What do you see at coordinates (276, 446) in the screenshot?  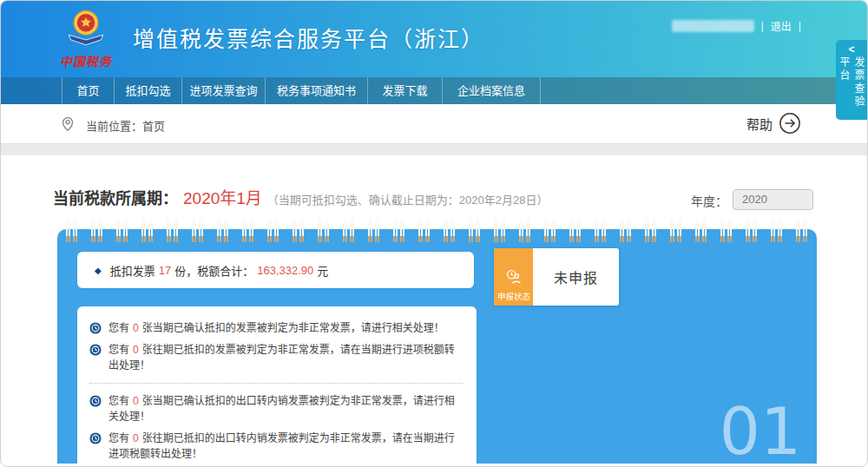 I see `notice-row: 您有0张往期已抵扣的出口转内销发票被判定为非正常发票，请在当期进行进项税额转出处…` at bounding box center [276, 446].